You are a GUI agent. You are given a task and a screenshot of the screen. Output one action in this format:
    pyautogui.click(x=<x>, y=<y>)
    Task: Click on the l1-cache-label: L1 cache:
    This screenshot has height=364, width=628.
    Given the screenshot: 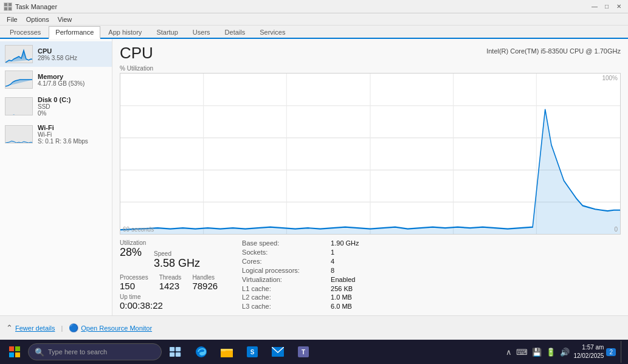 What is the action you would take?
    pyautogui.click(x=285, y=289)
    